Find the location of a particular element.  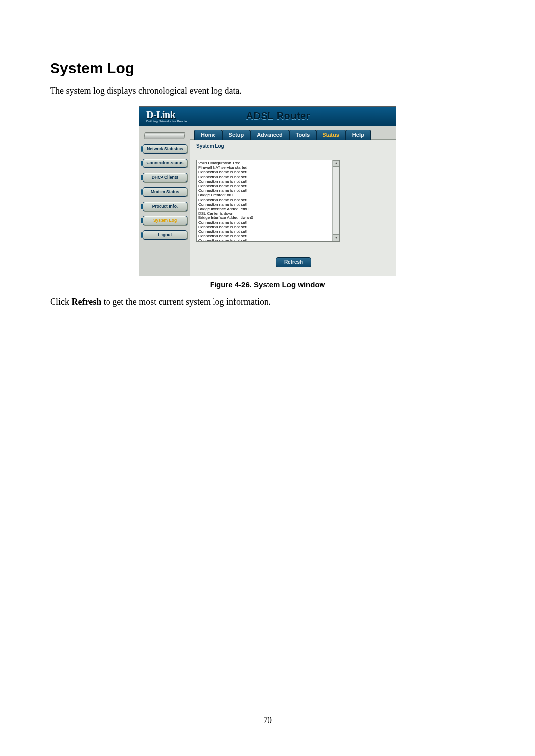

router-body: Network Statistics Connection Status DHC… is located at coordinates (268, 201).